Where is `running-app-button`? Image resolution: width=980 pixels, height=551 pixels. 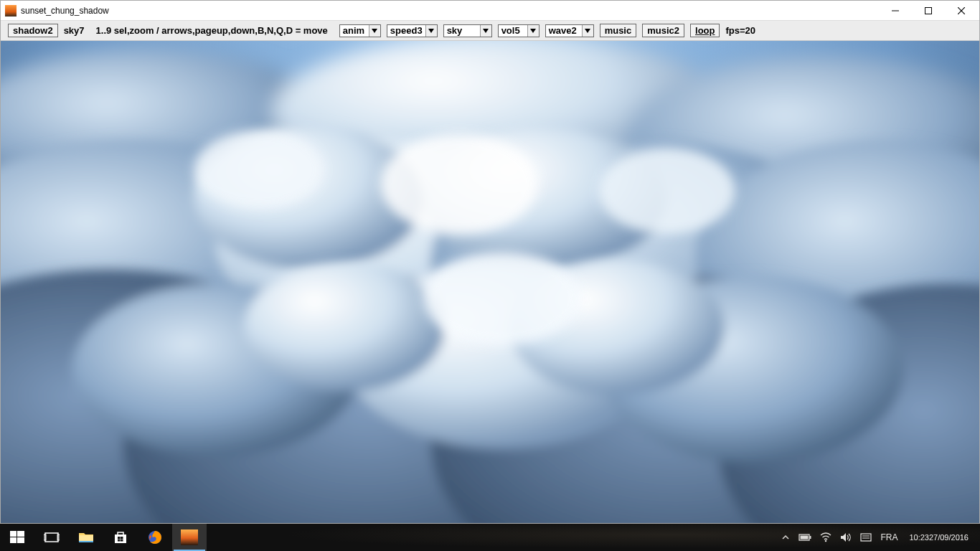
running-app-button is located at coordinates (189, 537).